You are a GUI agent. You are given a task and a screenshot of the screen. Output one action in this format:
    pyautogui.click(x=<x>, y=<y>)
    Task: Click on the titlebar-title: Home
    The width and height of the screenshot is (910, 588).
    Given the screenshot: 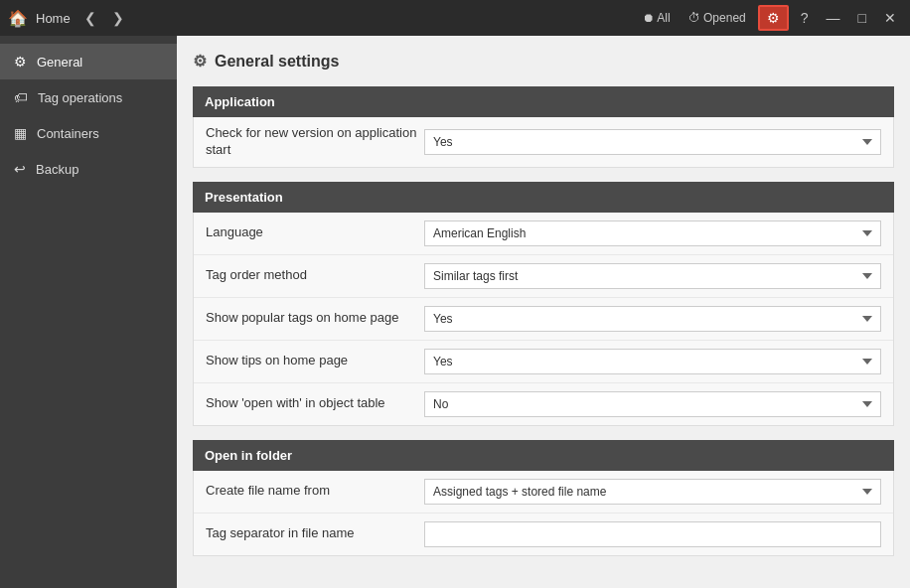 What is the action you would take?
    pyautogui.click(x=54, y=18)
    